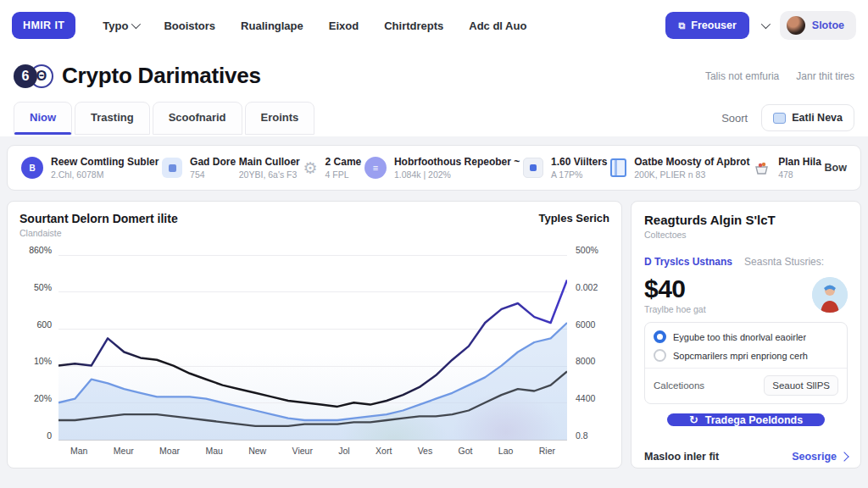 The height and width of the screenshot is (488, 868). Describe the element at coordinates (682, 457) in the screenshot. I see `footer-label: Masloo inler fit` at that location.